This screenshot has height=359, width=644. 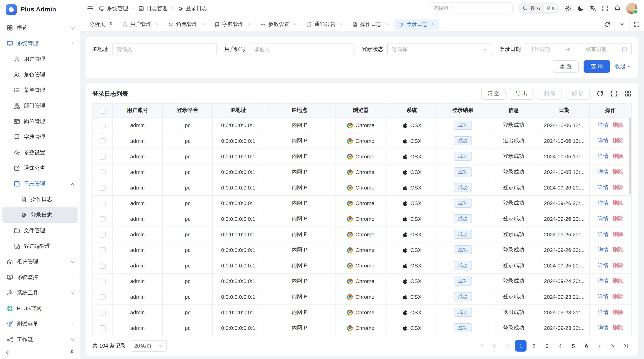 What do you see at coordinates (494, 94) in the screenshot?
I see `toolbar-button-0: 清 空` at bounding box center [494, 94].